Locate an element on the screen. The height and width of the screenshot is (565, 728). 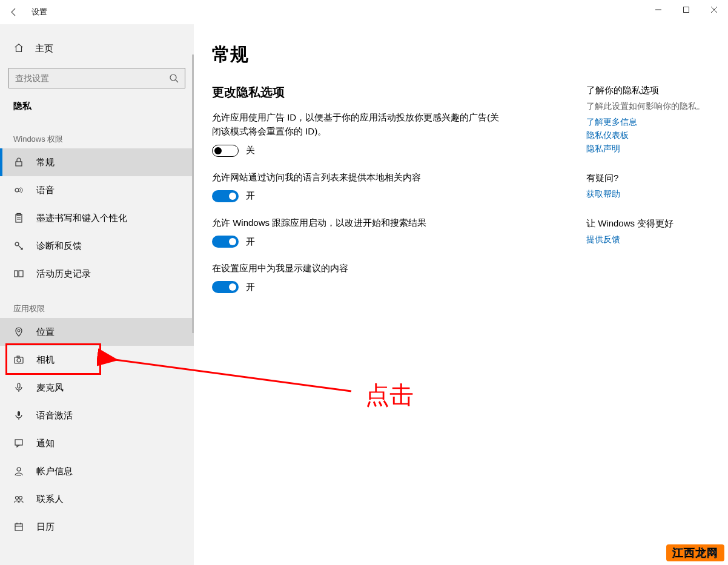
minimize-icon is located at coordinates (658, 10).